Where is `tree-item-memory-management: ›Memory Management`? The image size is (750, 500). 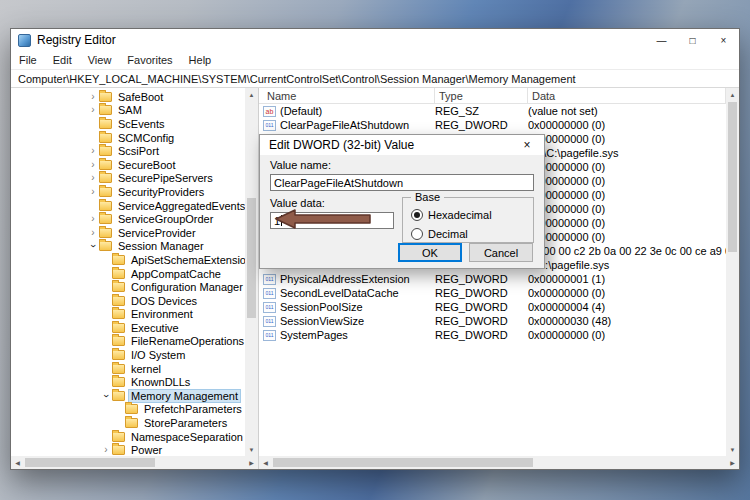
tree-item-memory-management: ›Memory Management is located at coordinates (128, 396).